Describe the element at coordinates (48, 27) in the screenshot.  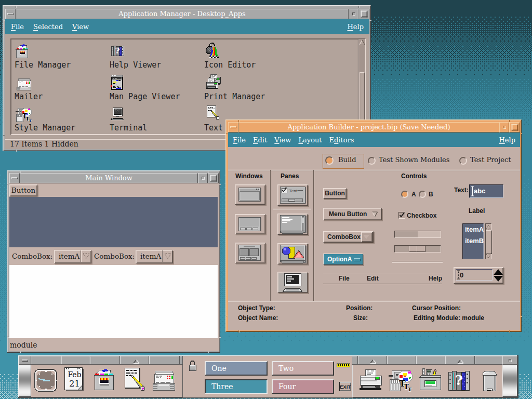
I see `menu-selected: Selected` at that location.